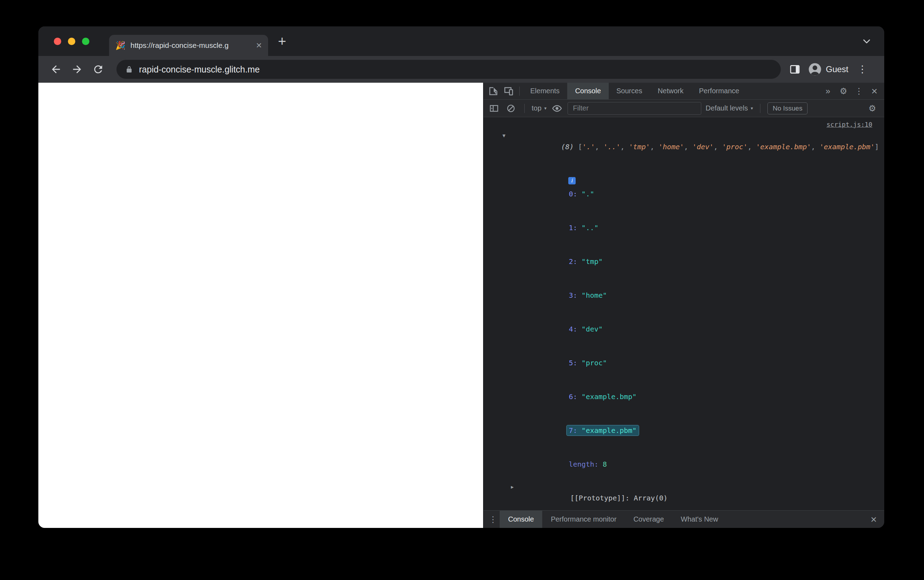 The width and height of the screenshot is (924, 580). Describe the element at coordinates (199, 70) in the screenshot. I see `url-text: rapid-concise-muscle.glitch.me` at that location.